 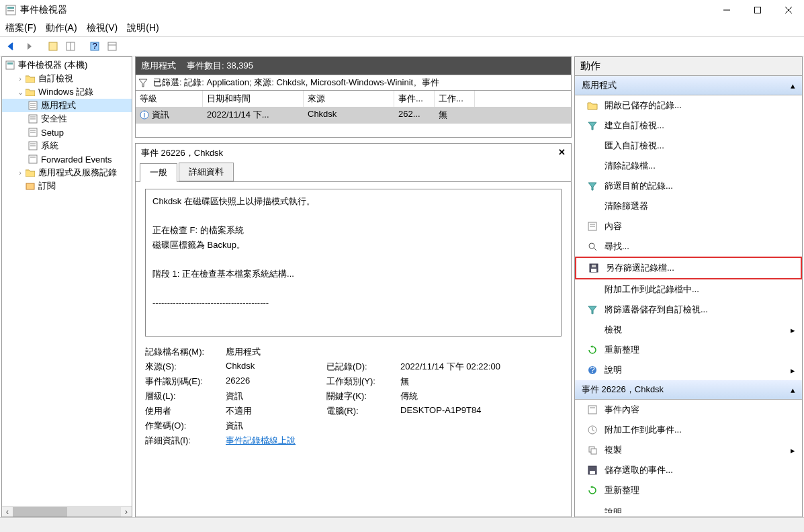 I want to click on cell-task: 無, so click(x=455, y=116).